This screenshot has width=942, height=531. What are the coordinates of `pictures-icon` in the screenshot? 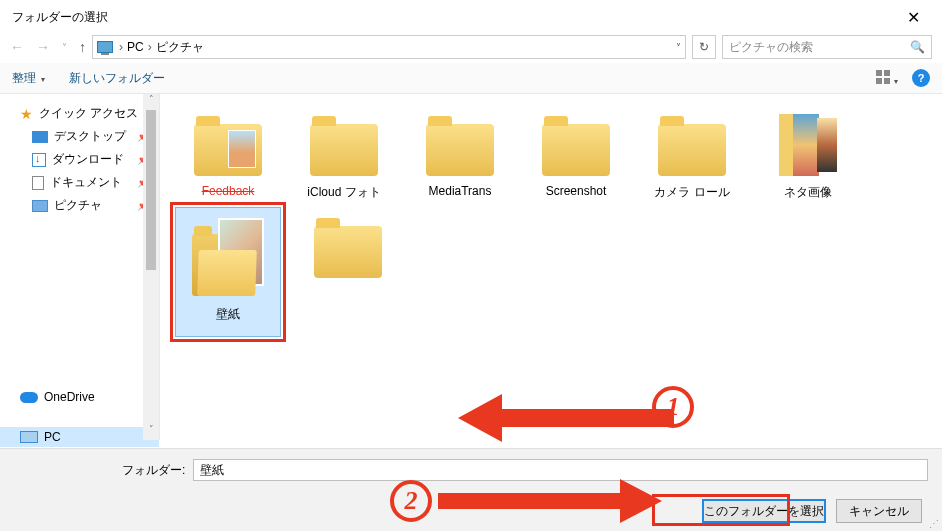 It's located at (40, 206).